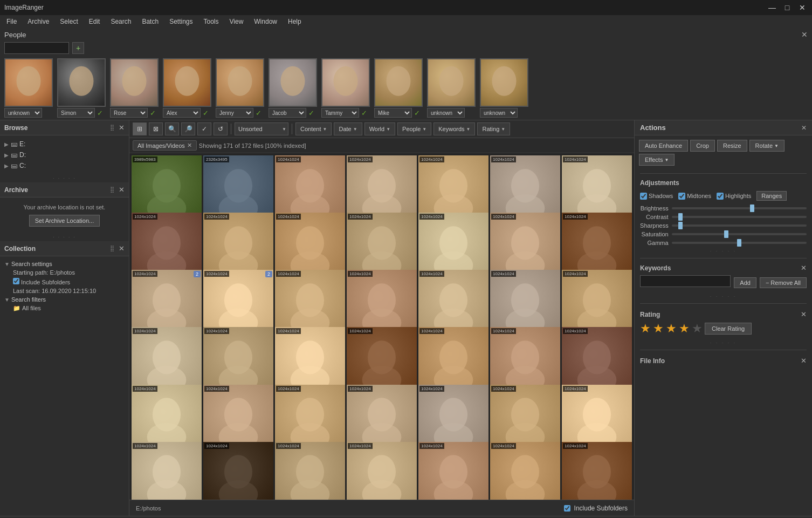 Image resolution: width=812 pixels, height=518 pixels. What do you see at coordinates (414, 129) in the screenshot?
I see `people-filter-button: People▼` at bounding box center [414, 129].